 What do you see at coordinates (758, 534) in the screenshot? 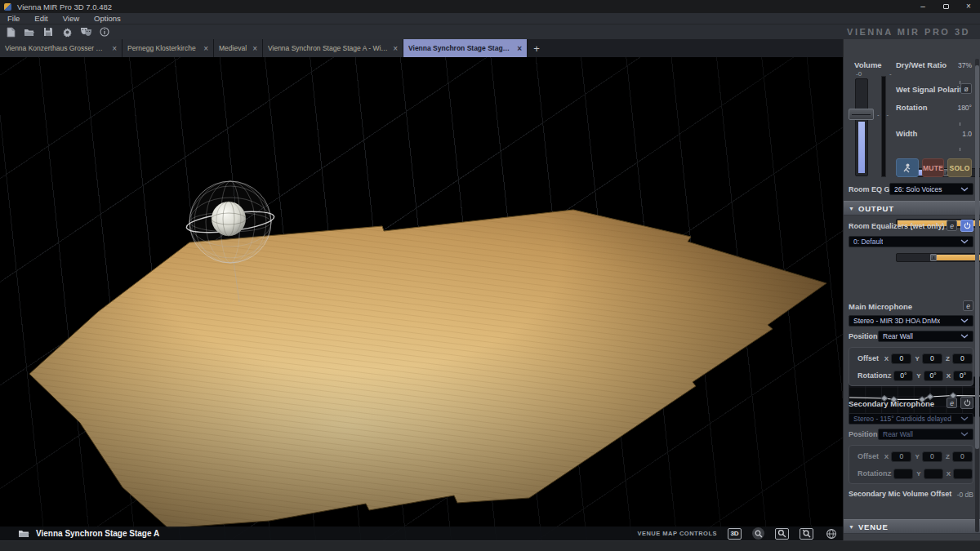
I see `zoom-tool-button` at bounding box center [758, 534].